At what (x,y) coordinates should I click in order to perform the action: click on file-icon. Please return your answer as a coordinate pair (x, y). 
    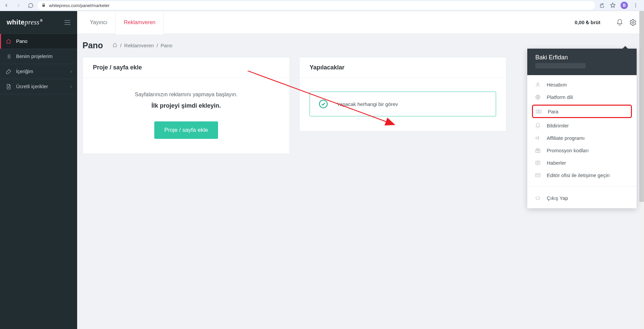
    Looking at the image, I should click on (8, 87).